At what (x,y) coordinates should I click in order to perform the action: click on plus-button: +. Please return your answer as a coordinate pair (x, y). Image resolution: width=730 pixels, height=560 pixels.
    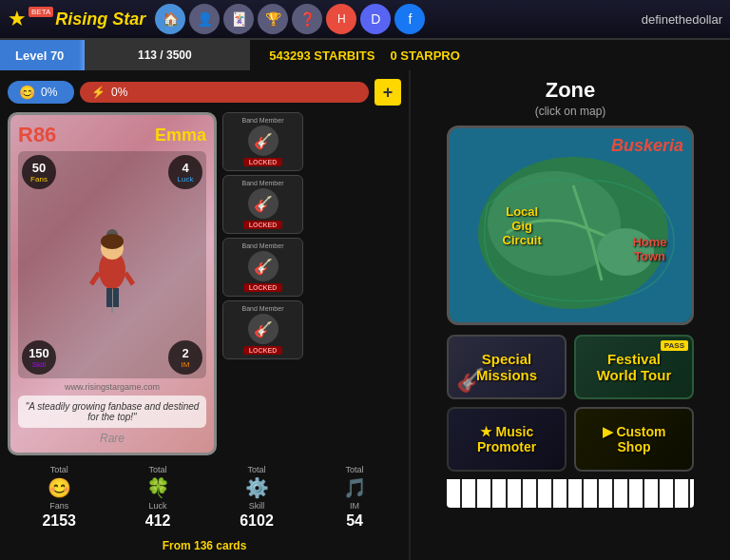
    Looking at the image, I should click on (388, 92).